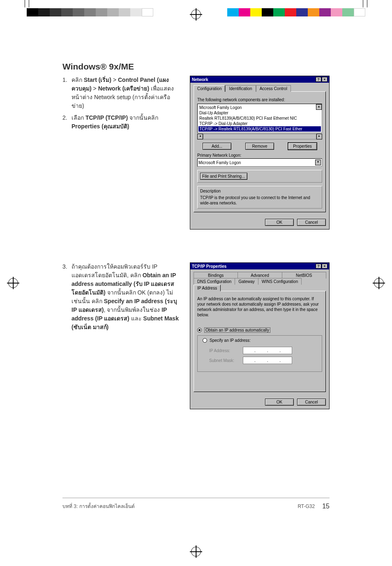  I want to click on tab-identification: Identification, so click(240, 88).